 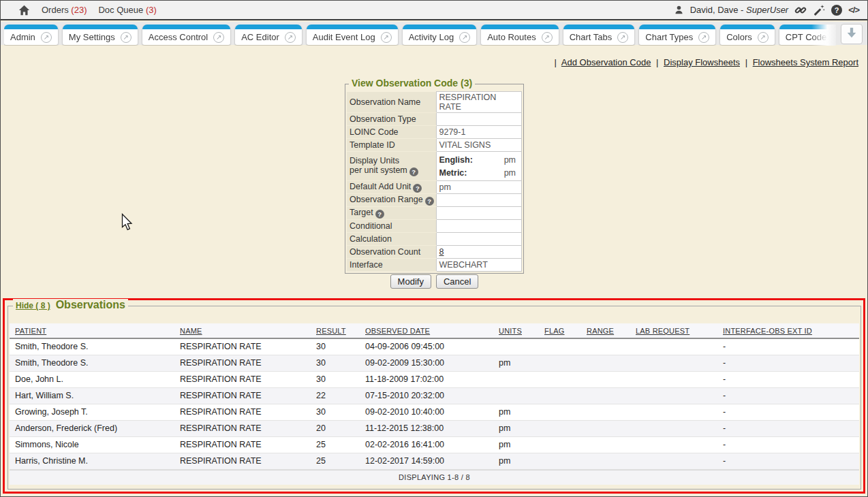 What do you see at coordinates (435, 445) in the screenshot?
I see `table-row: Simmons, NicoleRESPIRATION RATE2502-02-2…` at bounding box center [435, 445].